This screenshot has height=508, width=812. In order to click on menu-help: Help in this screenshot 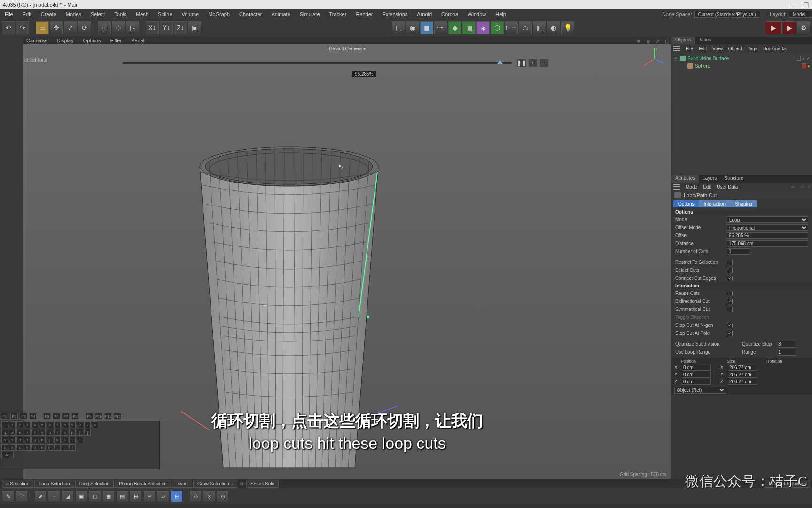, I will do `click(501, 14)`.